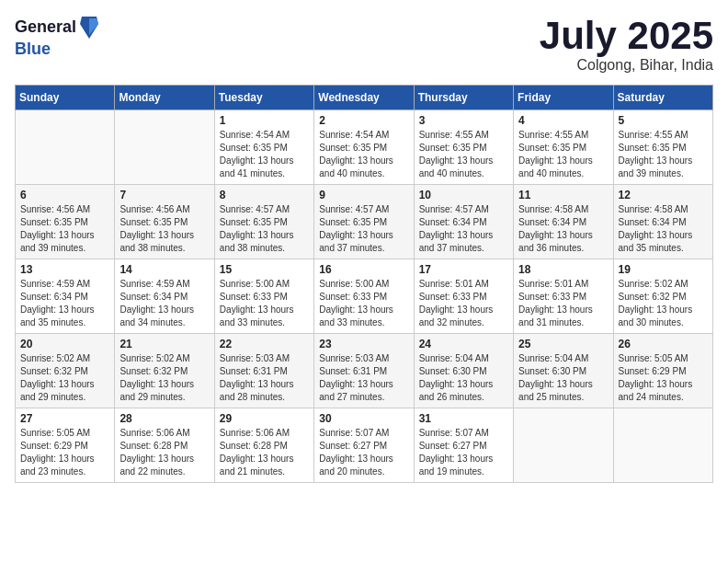  I want to click on title-block: July 2025 Colgong, Bihar, India, so click(627, 44).